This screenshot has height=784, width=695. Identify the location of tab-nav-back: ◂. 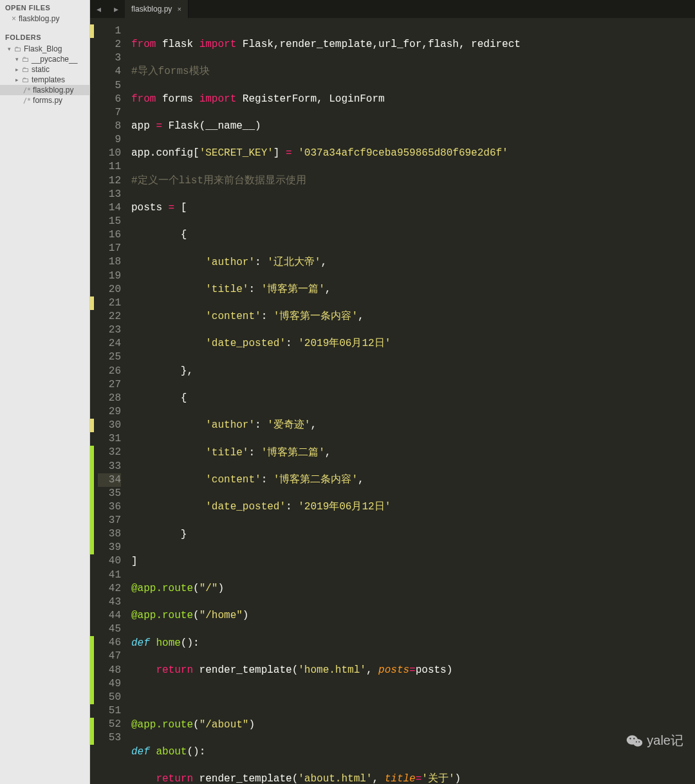
(99, 9).